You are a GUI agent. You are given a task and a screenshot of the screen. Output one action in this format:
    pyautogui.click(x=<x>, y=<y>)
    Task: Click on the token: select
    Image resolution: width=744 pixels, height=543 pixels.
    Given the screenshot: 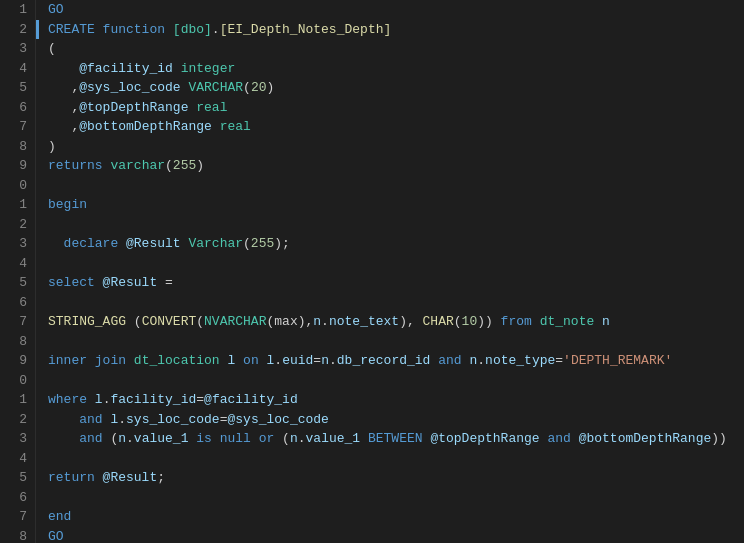 What is the action you would take?
    pyautogui.click(x=76, y=282)
    